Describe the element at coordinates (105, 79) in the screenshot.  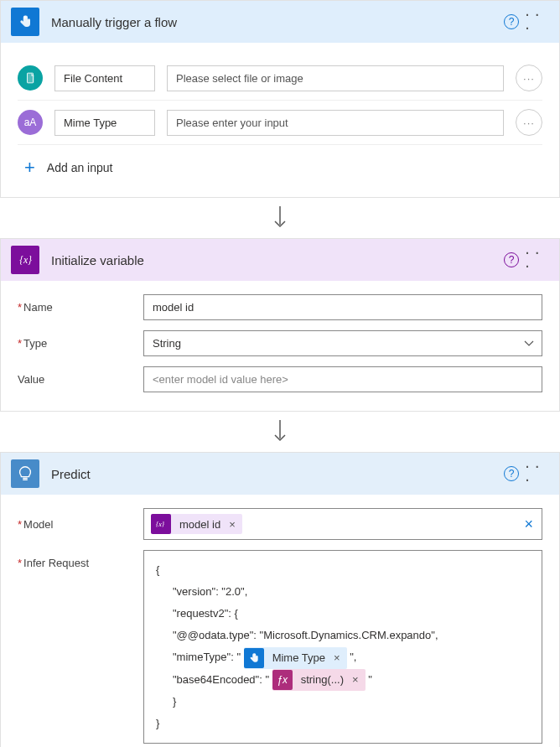
I see `input-label: File Content` at that location.